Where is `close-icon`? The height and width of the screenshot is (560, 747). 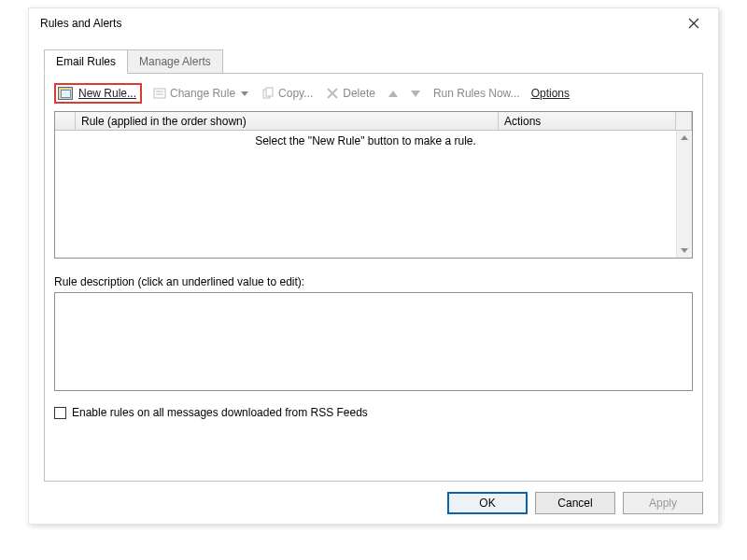
close-icon is located at coordinates (694, 23).